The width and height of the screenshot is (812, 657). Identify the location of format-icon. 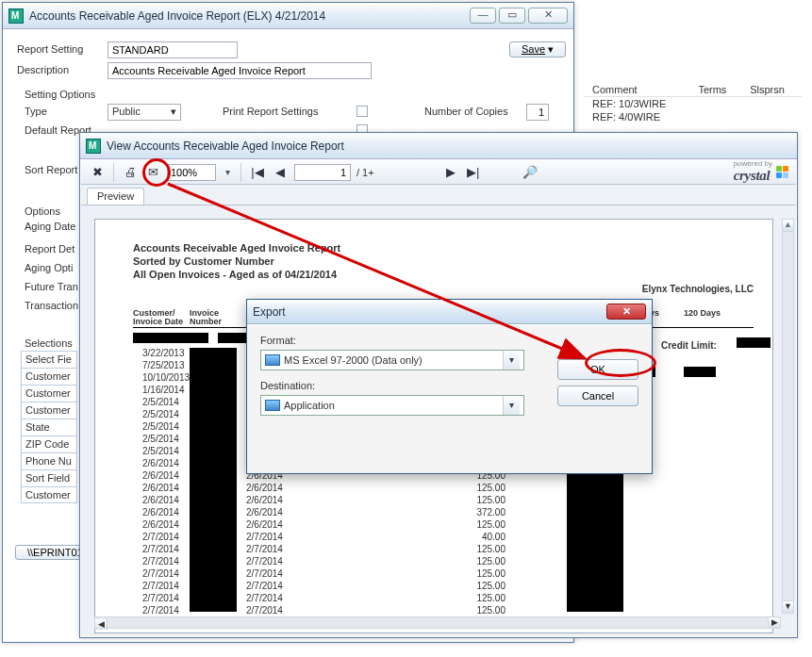
(273, 360).